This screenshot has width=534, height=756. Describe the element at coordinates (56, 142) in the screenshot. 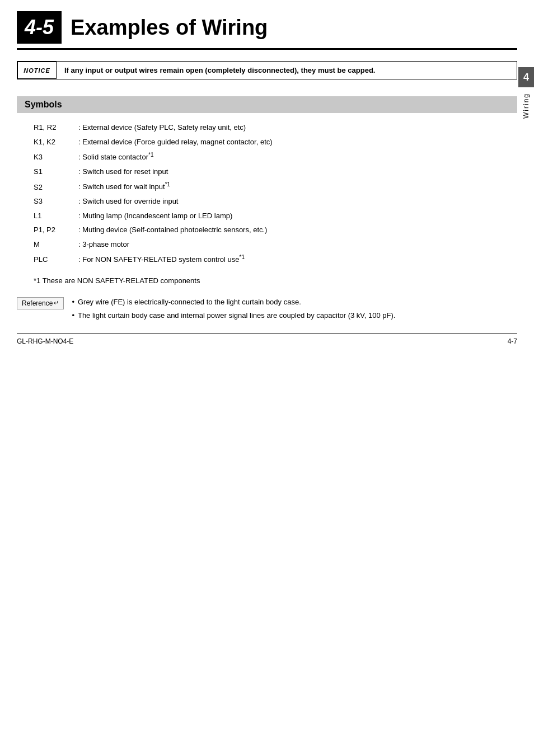

I see `symbol-key: K1, K2` at that location.